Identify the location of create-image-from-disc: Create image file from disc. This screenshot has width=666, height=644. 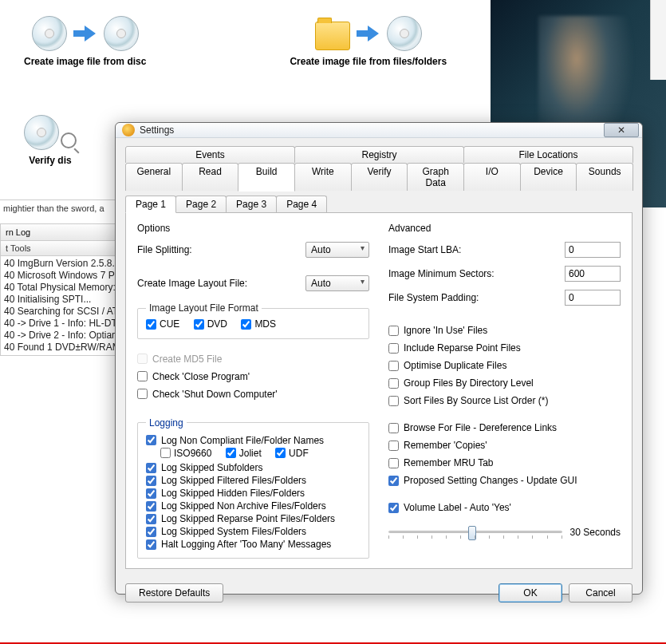
(85, 41).